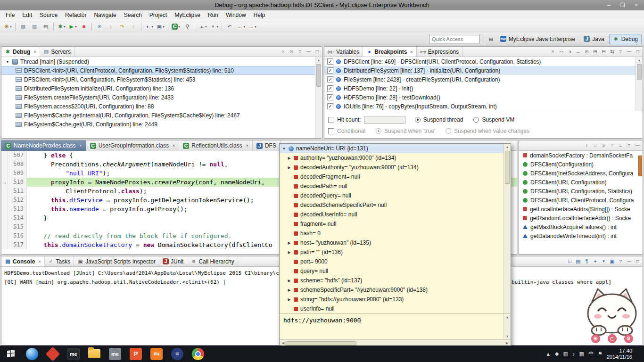 This screenshot has height=362, width=644. What do you see at coordinates (11, 354) in the screenshot?
I see `start-button` at bounding box center [11, 354].